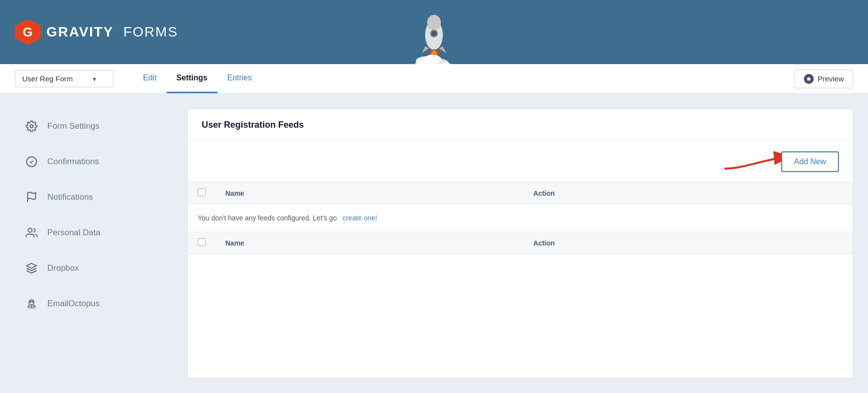 The height and width of the screenshot is (393, 868). What do you see at coordinates (80, 32) in the screenshot?
I see `logo-brand: GRAVITY` at bounding box center [80, 32].